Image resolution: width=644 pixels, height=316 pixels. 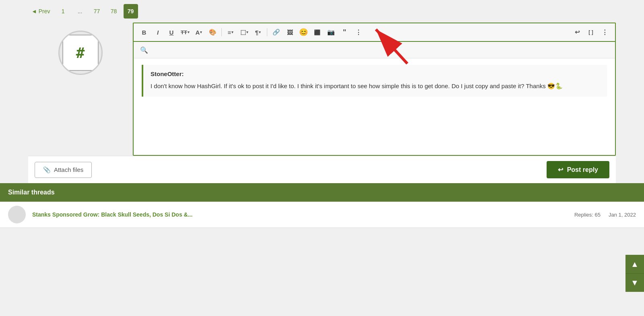 What do you see at coordinates (17, 215) in the screenshot?
I see `thread-avatar` at bounding box center [17, 215].